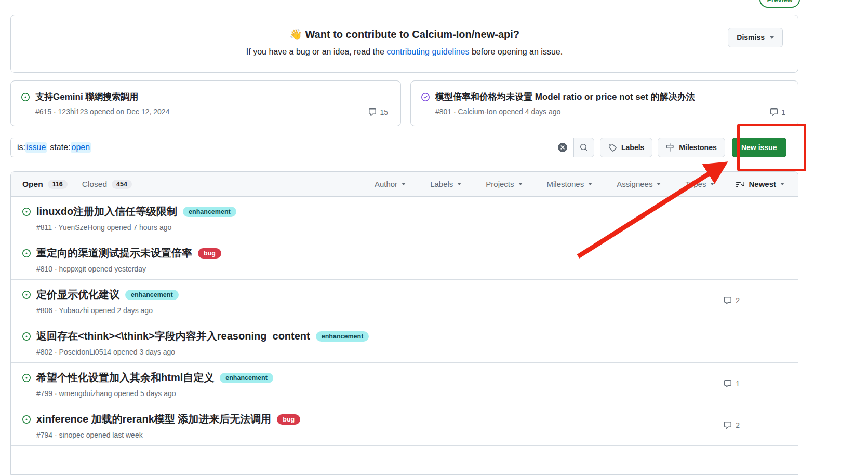  What do you see at coordinates (446, 184) in the screenshot?
I see `filter-labels: Labels` at bounding box center [446, 184].